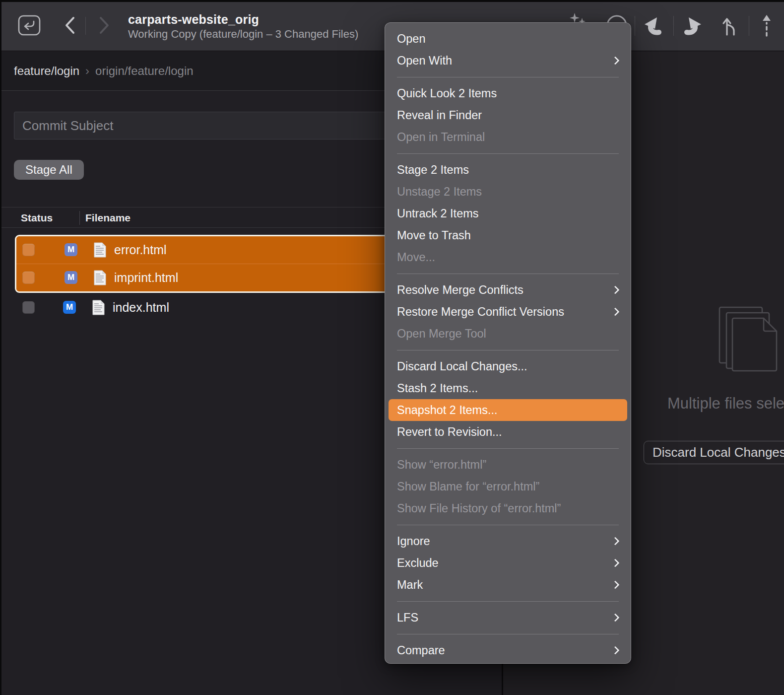 The image size is (784, 695). I want to click on menu-item-open-with: Open With, so click(508, 61).